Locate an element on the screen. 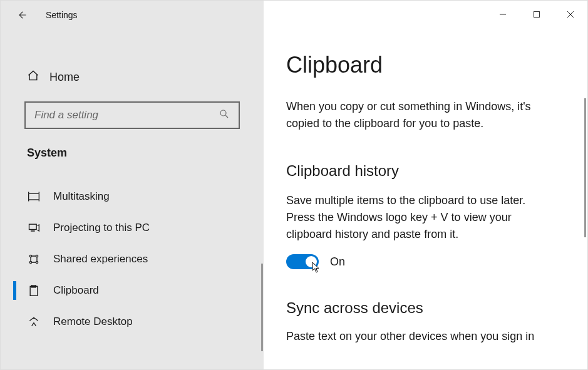 This screenshot has height=370, width=588. sync-heading: Sync across devices is located at coordinates (418, 308).